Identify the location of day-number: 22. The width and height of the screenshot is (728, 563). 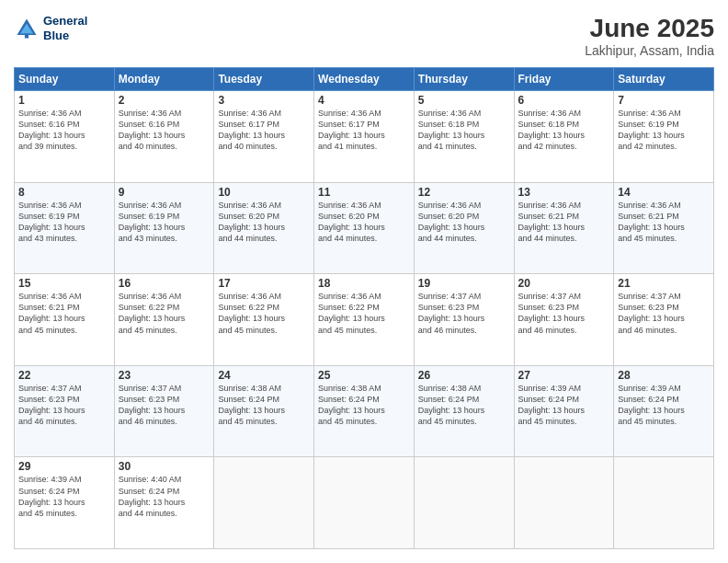
(64, 375).